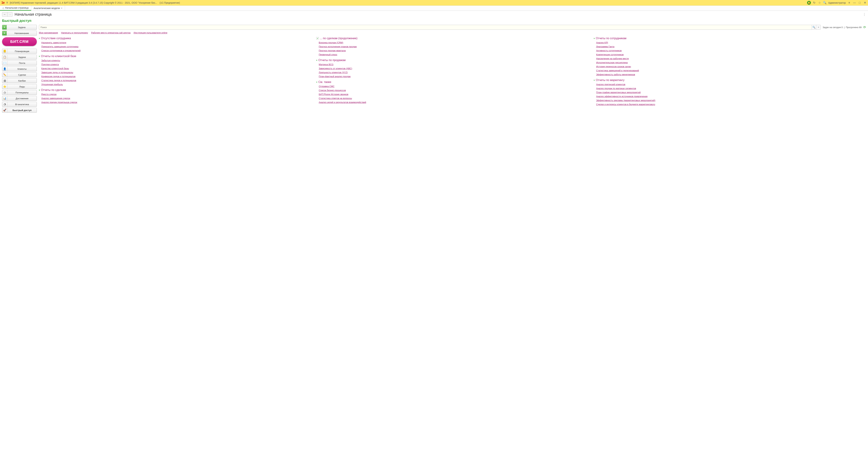  I want to click on forward-button: →, so click(10, 14).